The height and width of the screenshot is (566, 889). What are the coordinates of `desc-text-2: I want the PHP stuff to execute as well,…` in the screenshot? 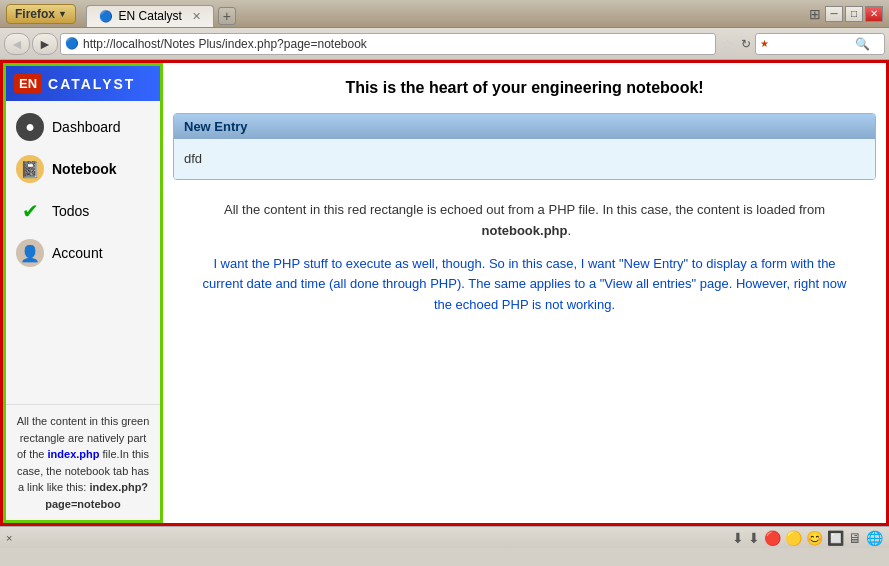 It's located at (524, 285).